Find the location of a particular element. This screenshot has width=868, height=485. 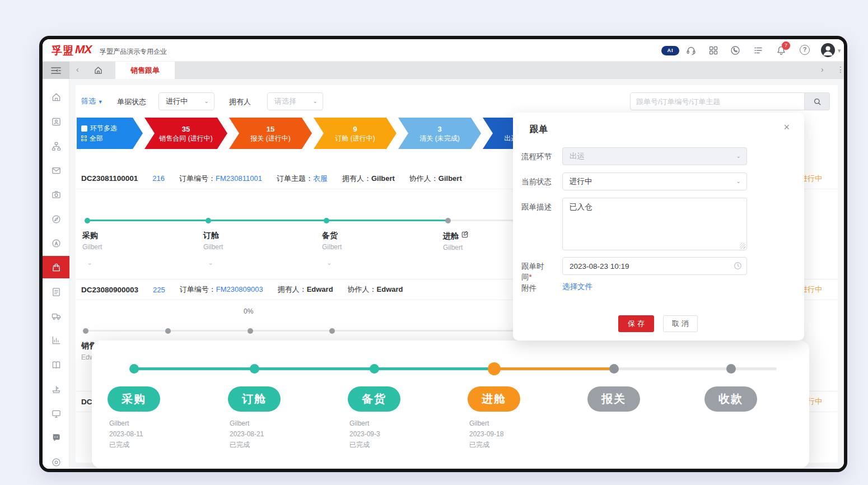

sidebar-wechat-icon is located at coordinates (56, 437).